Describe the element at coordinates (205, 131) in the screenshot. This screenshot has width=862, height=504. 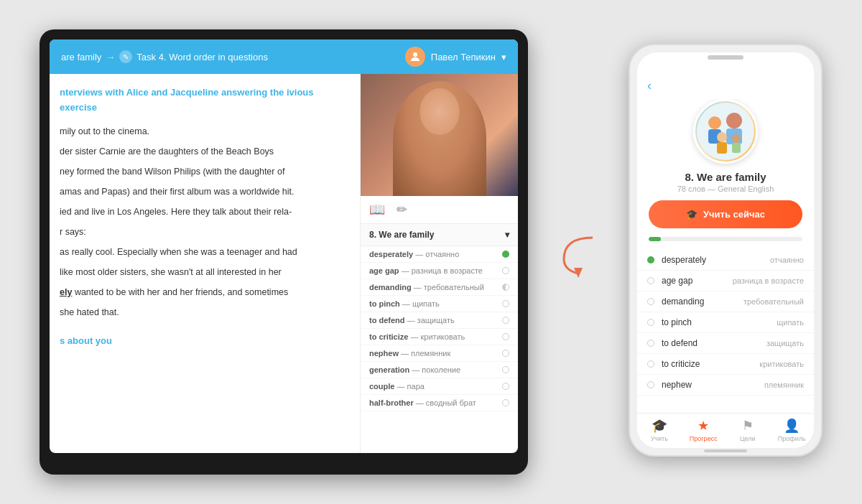
I see `text-paragraph-1: mily out to the cinema.` at that location.